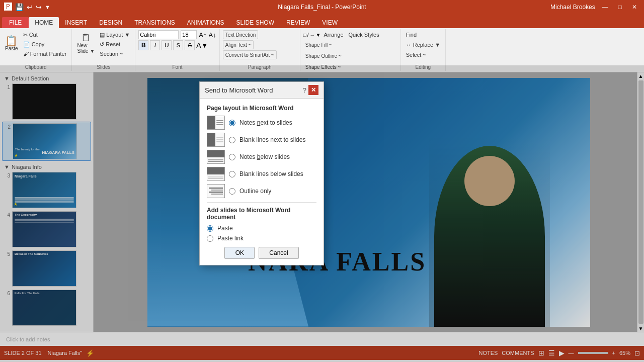 This screenshot has height=362, width=644. I want to click on ribbon-tabs: FILE HOME INSERT DESIGN TRANSITIONS ANIM…, so click(322, 21).